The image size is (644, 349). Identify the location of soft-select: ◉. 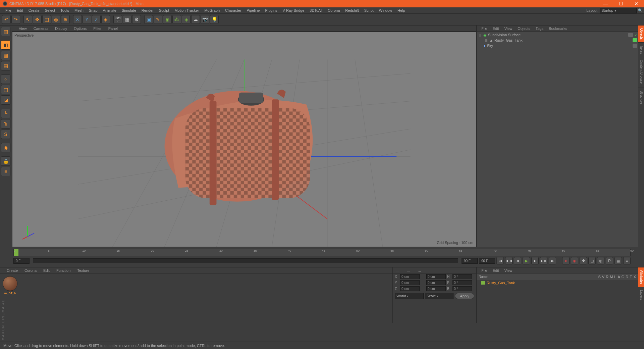
(6, 148).